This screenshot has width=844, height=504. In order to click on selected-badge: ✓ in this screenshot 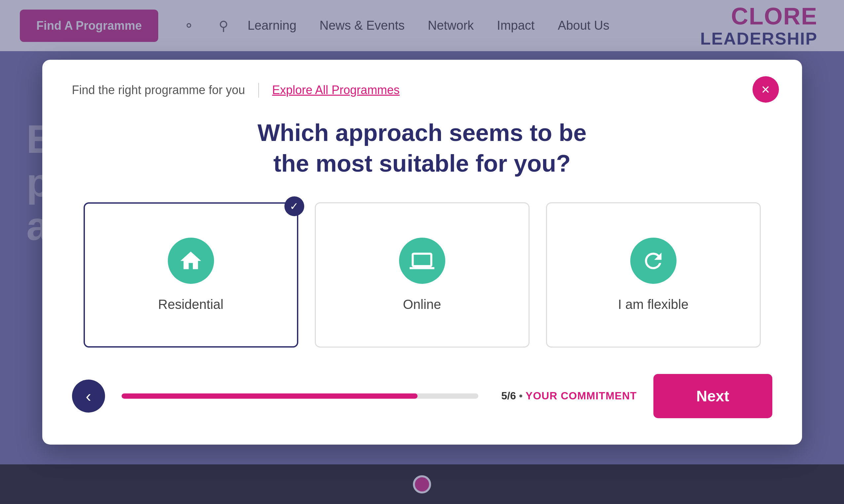, I will do `click(294, 206)`.